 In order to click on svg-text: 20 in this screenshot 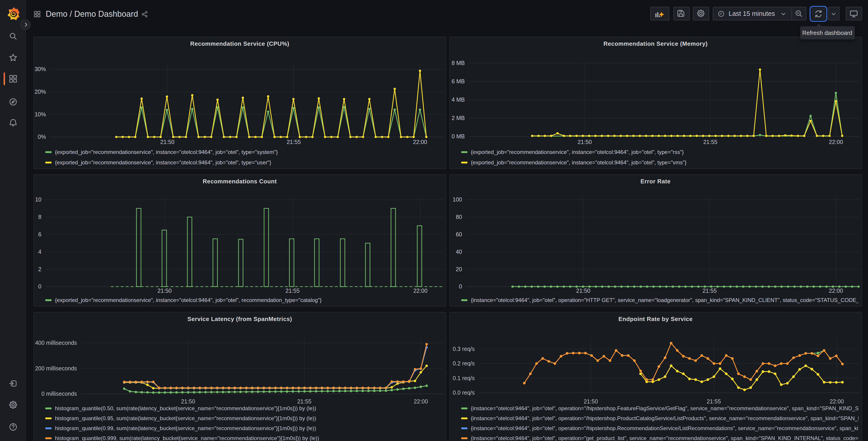, I will do `click(459, 269)`.